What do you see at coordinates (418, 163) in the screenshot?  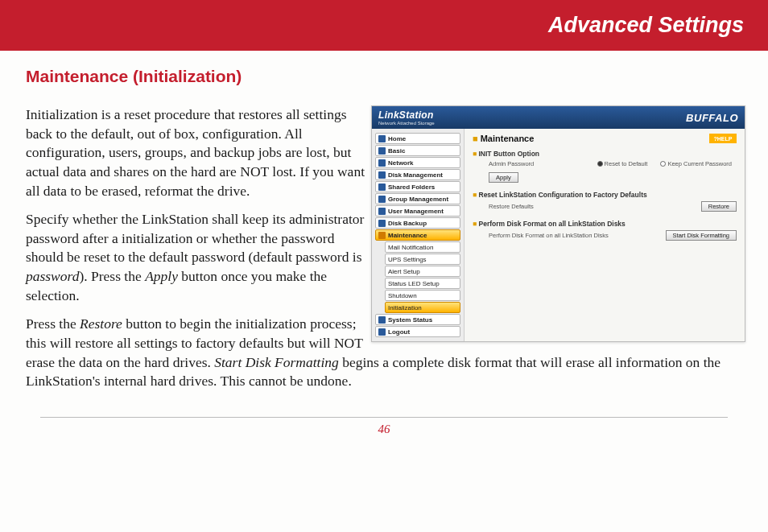 I see `nav-network: Network` at bounding box center [418, 163].